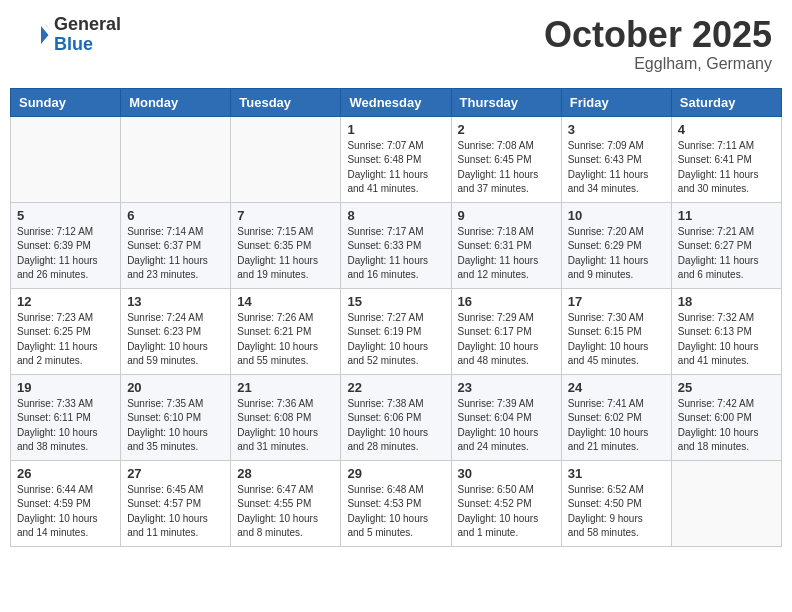  Describe the element at coordinates (396, 417) in the screenshot. I see `calendar-cell: 22Sunrise: 7:38 AM Sunset: 6:06 PM Dayli…` at that location.